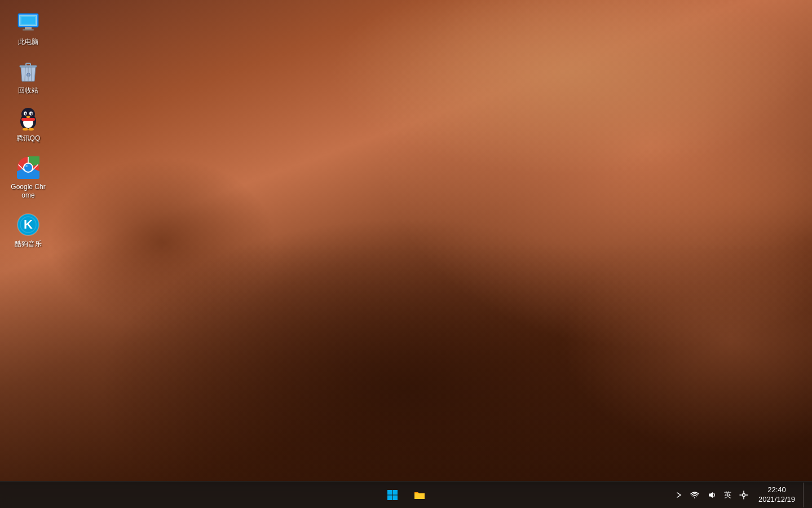  Describe the element at coordinates (28, 119) in the screenshot. I see `qq-icon-image` at that location.